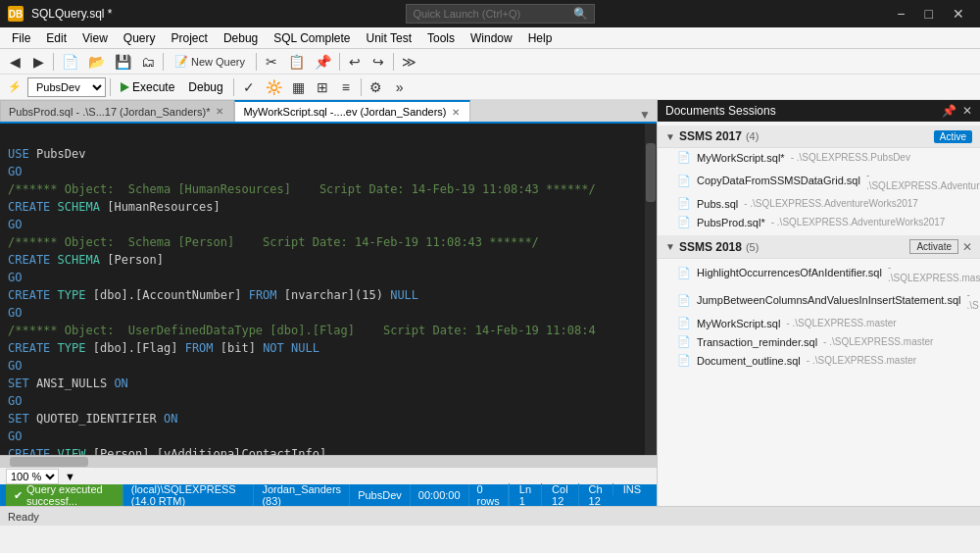  What do you see at coordinates (410, 62) in the screenshot?
I see `more-button: ≫` at bounding box center [410, 62].